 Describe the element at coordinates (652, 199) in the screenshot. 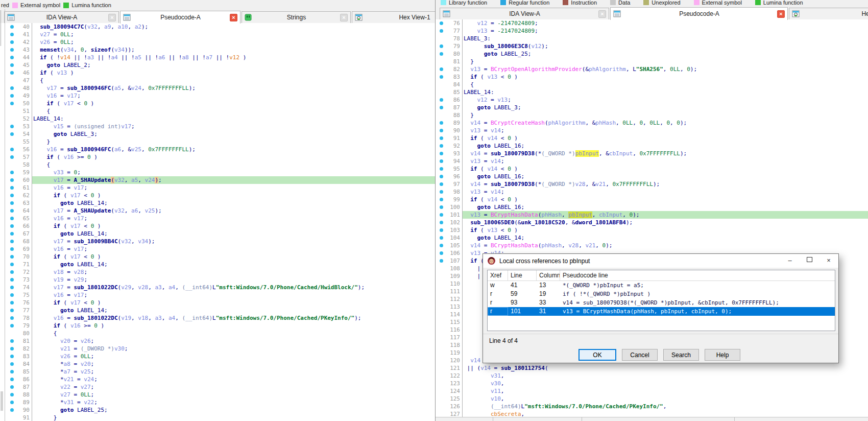

I see `code-line-99: 99 if ( v14 < 0 )` at that location.